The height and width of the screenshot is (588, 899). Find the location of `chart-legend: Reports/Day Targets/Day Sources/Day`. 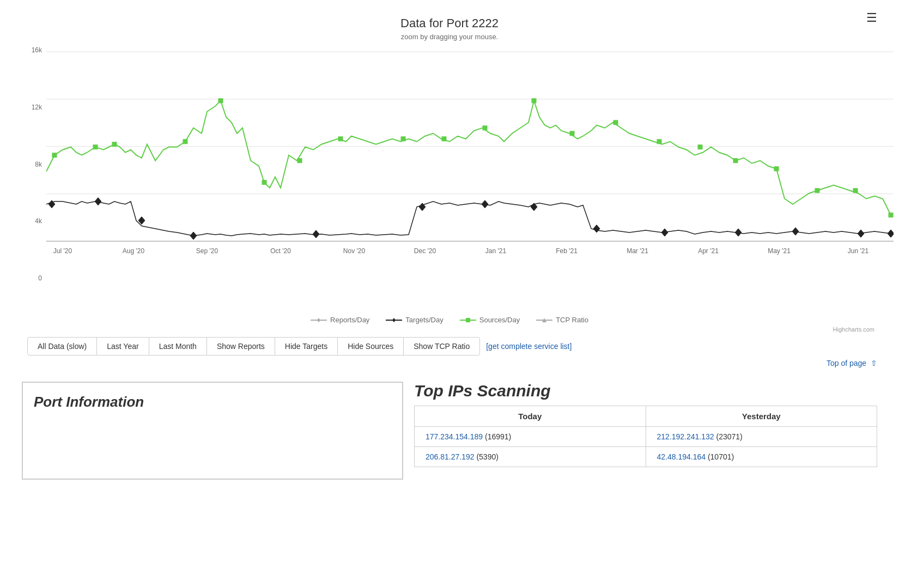

chart-legend: Reports/Day Targets/Day Sources/Day is located at coordinates (449, 320).